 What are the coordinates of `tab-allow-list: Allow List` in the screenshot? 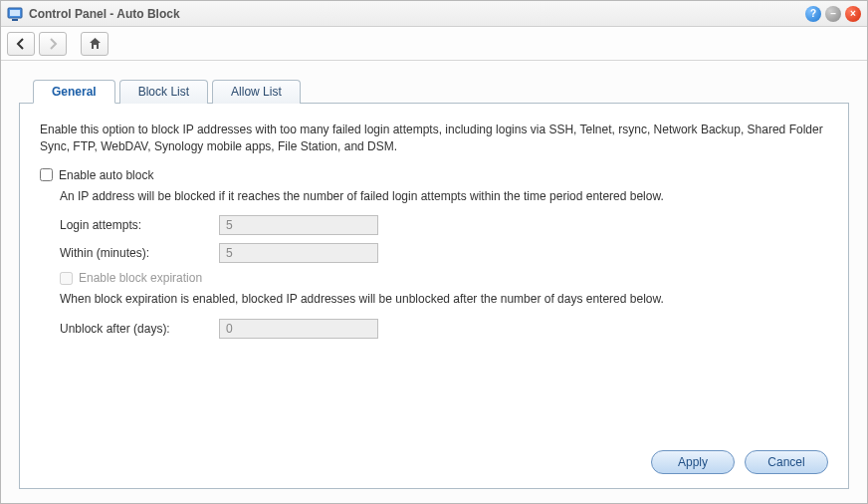 It's located at (257, 92).